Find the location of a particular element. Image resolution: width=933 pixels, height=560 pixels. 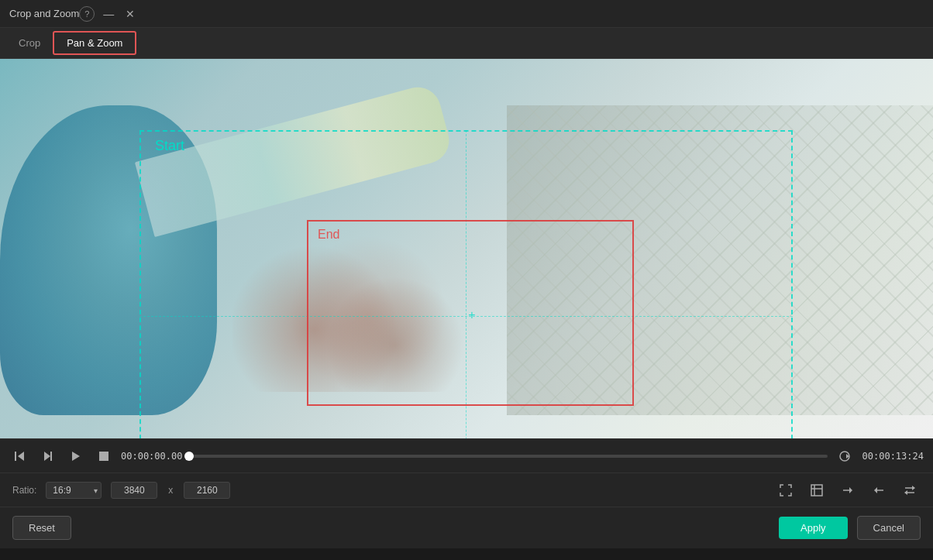

time-end: 00:00:13:24 is located at coordinates (893, 456).